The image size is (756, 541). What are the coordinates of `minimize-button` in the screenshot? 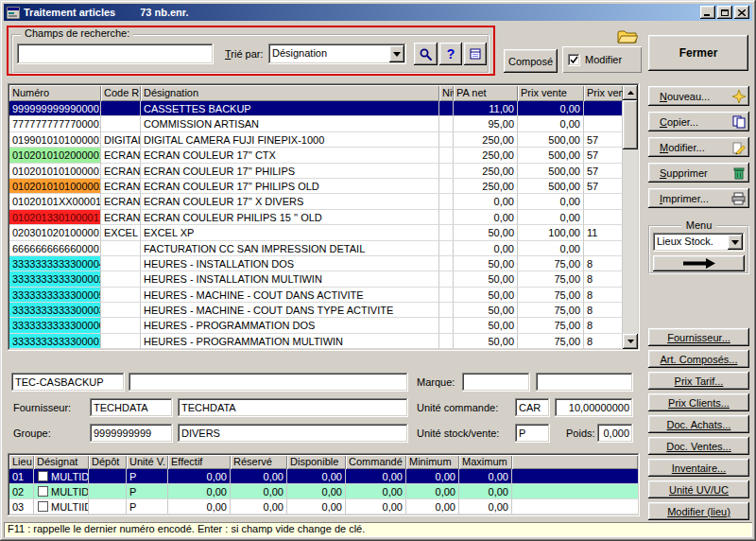 It's located at (708, 12).